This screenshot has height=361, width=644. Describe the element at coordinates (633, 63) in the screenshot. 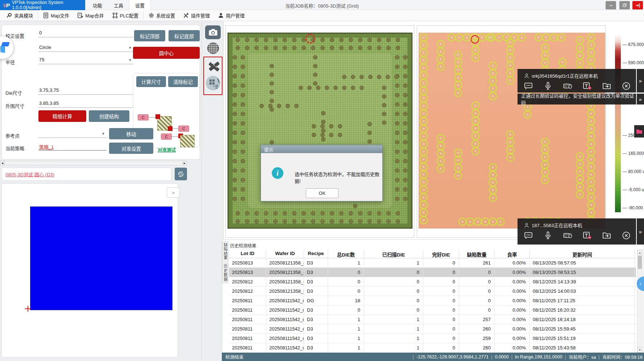

I see `colorbar-tick: — 590.000 um` at that location.